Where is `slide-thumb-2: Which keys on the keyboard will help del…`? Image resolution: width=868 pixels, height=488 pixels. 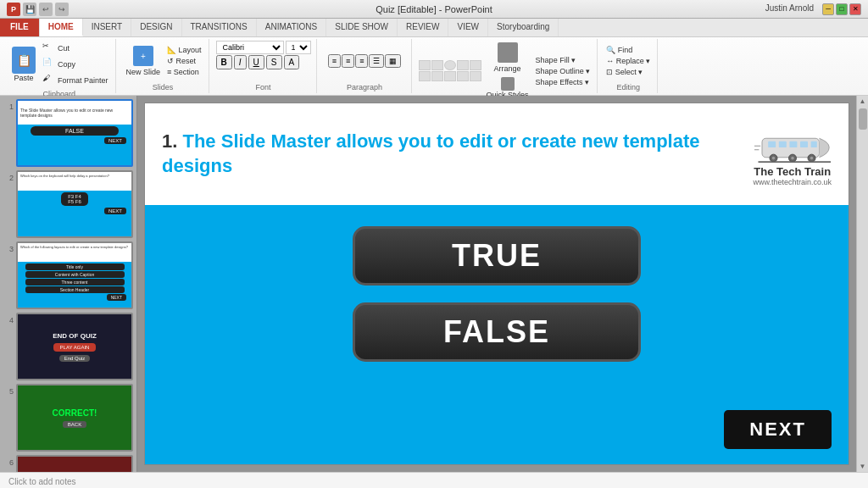 slide-thumb-2: Which keys on the keyboard will help del… is located at coordinates (75, 204).